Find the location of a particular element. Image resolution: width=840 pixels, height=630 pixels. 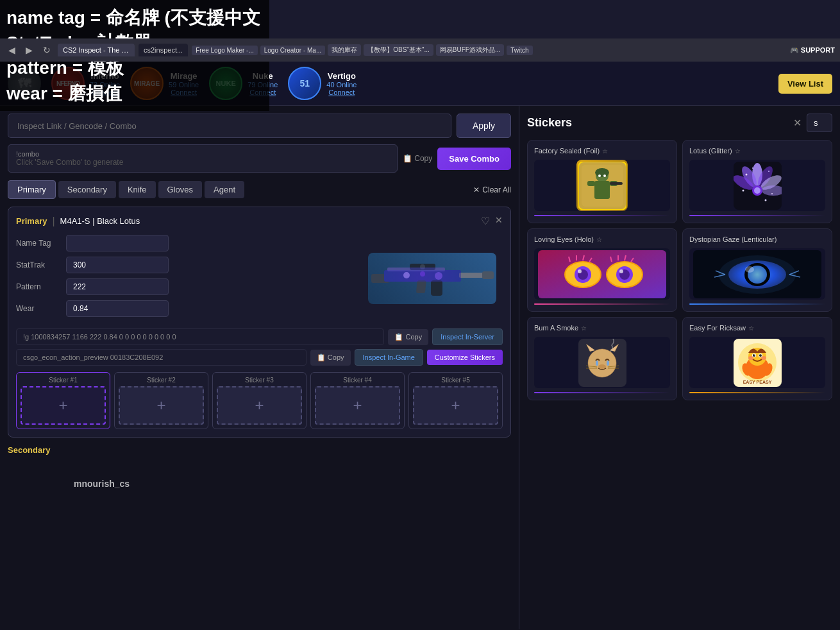

stattrak-input is located at coordinates (117, 265).